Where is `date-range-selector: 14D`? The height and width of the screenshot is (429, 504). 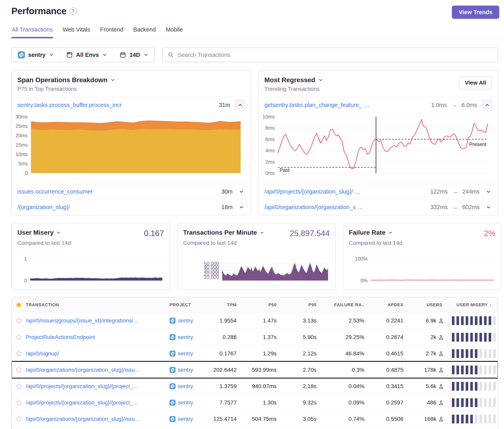 date-range-selector: 14D is located at coordinates (134, 55).